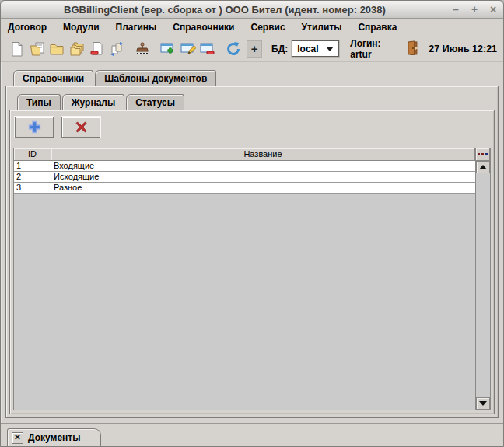 Image resolution: width=504 pixels, height=447 pixels. What do you see at coordinates (252, 77) in the screenshot?
I see `outer-tab-bar: Справочники Шаблоны документов` at bounding box center [252, 77].